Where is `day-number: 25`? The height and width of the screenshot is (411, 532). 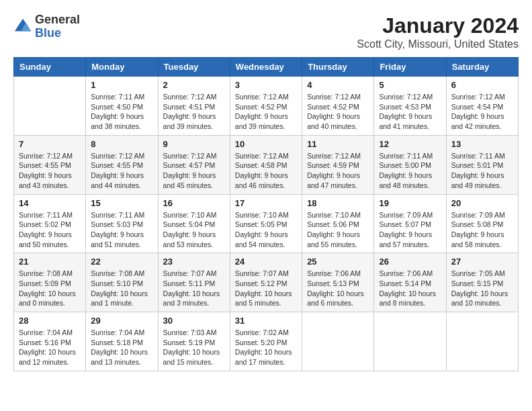 day-number: 25 is located at coordinates (338, 262).